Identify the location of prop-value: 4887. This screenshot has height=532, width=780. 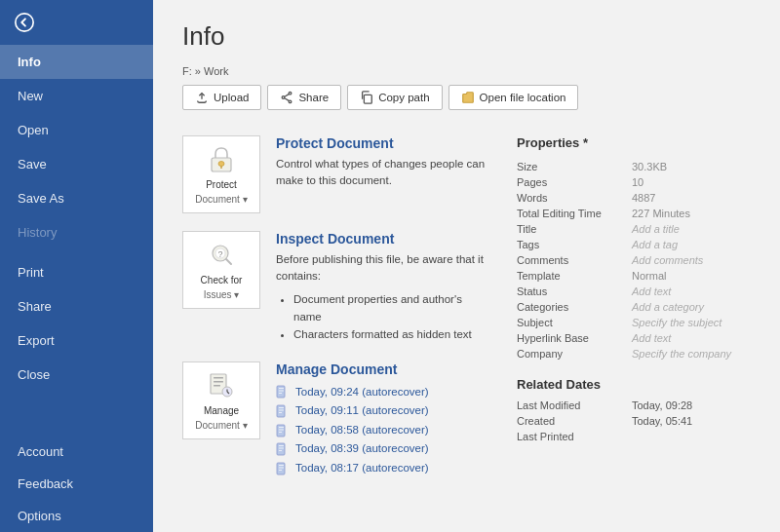
(691, 198).